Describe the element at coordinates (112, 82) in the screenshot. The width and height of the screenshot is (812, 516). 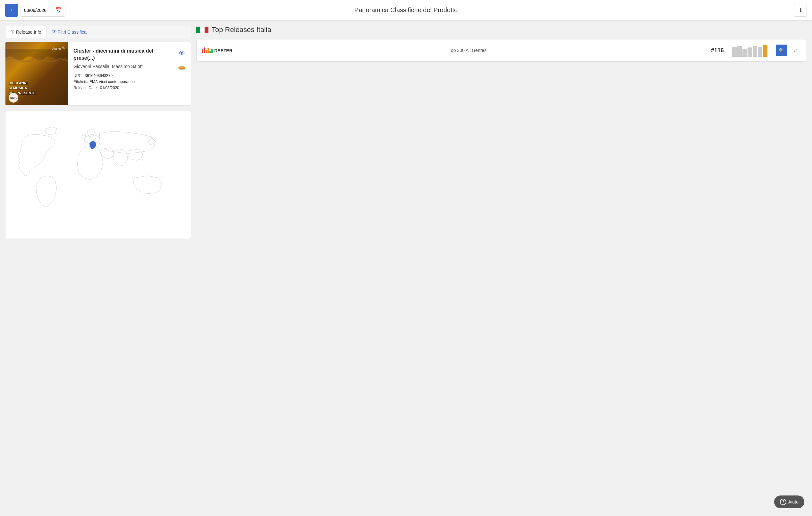
I see `label-value: EMA Vinci contemporanea` at that location.